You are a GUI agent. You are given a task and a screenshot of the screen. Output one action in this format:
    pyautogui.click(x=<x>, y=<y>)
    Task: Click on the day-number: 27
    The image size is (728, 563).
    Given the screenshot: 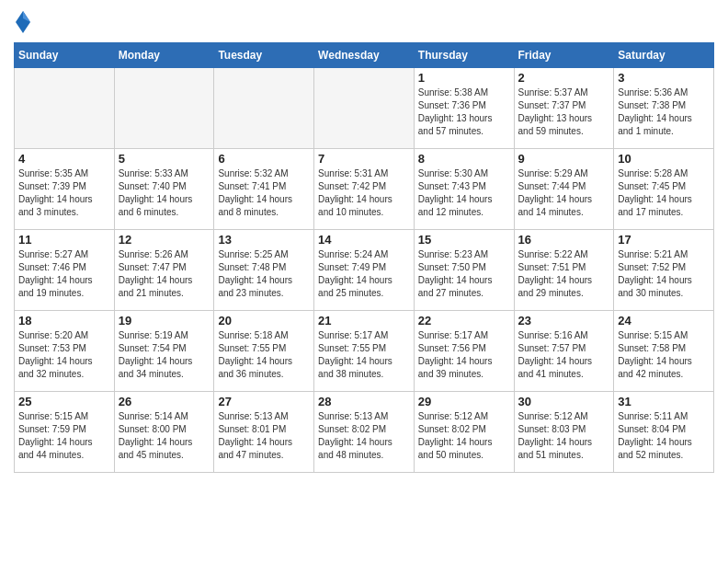 What is the action you would take?
    pyautogui.click(x=264, y=401)
    